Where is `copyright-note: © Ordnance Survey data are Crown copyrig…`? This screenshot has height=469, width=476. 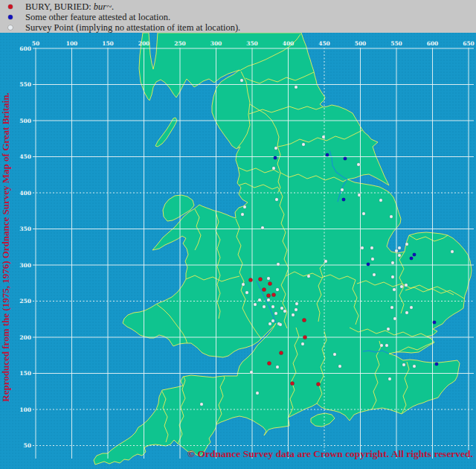
copyright-note: © Ordnance Survey data are Crown copyrig… is located at coordinates (330, 454).